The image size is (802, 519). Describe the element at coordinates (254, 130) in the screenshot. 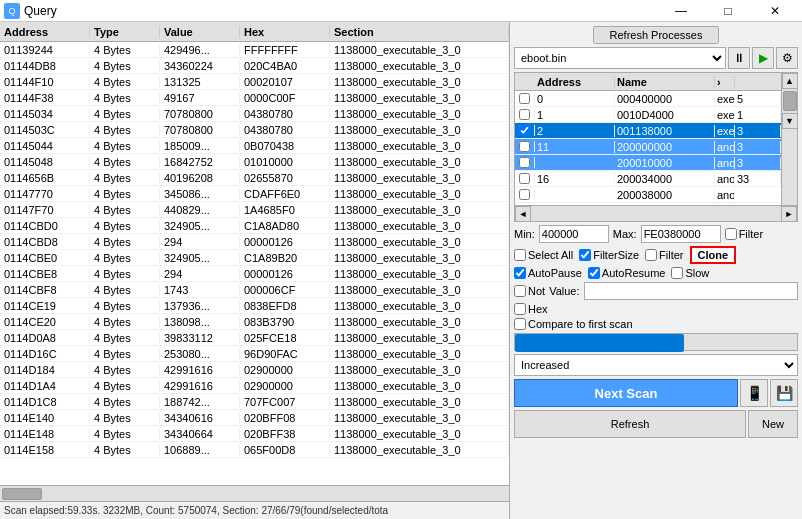

I see `table-row: 0114503C 4 Bytes 70780800 04380780 11380…` at that location.